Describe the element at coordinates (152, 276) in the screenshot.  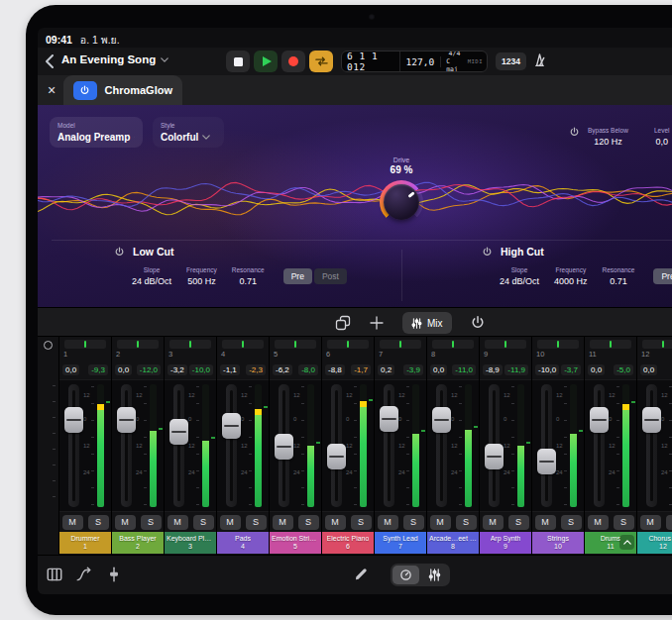
I see `low-cut-slope: Slope 24 dB/Oct` at that location.